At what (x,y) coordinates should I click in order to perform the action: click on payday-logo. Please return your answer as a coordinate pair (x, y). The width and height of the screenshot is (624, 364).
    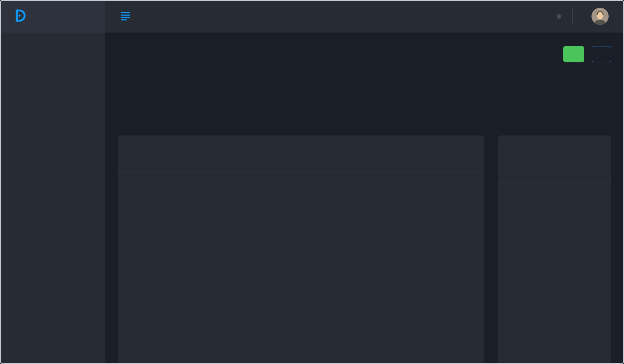
    Looking at the image, I should click on (52, 16).